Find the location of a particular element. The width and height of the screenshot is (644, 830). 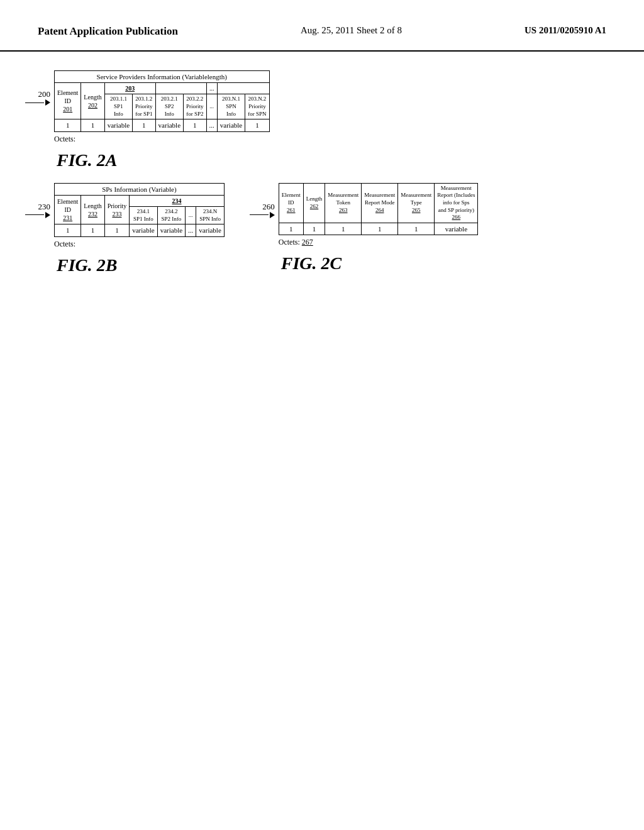

fig2a-col-sp2-info: 203.2.1SP2Info is located at coordinates (169, 107).